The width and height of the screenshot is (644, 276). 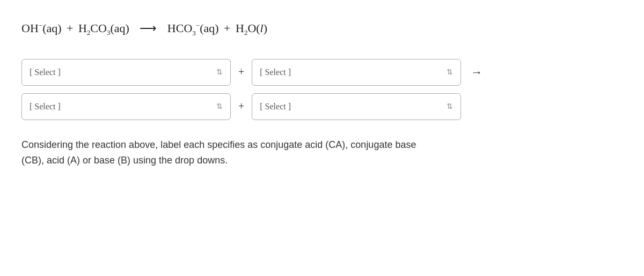 I want to click on dropdown-row-2: [ Select ] ⇅ + [ Select ] ⇅ →, so click(x=322, y=107).